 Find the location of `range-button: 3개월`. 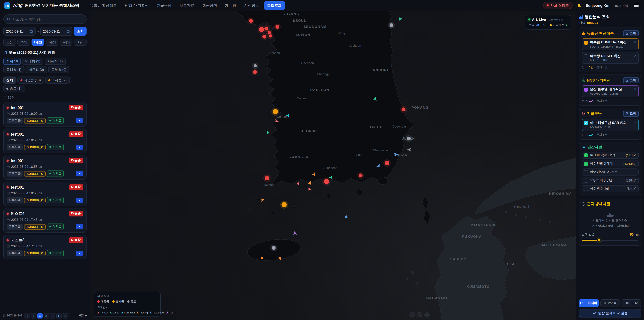

range-button: 3개월 is located at coordinates (52, 42).